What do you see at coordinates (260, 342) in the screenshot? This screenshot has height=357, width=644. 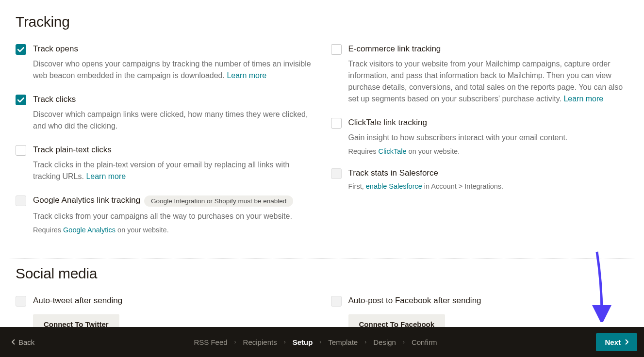 I see `step-recipients: Recipients` at bounding box center [260, 342].